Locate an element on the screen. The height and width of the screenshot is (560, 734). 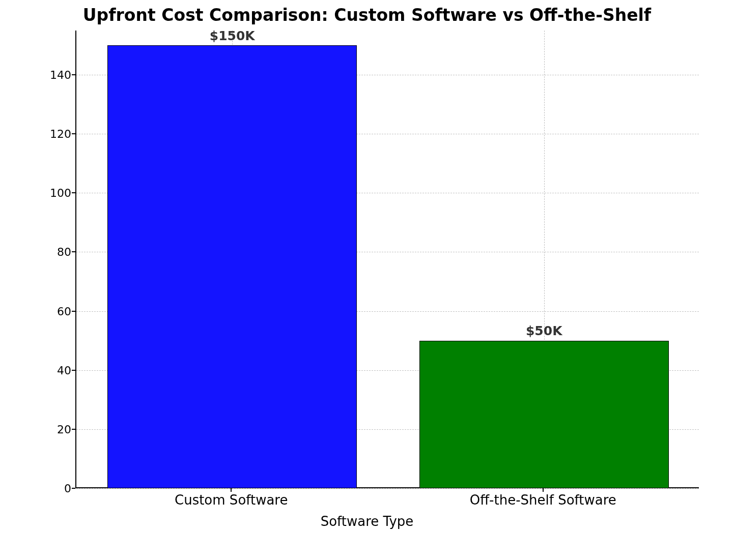
y-tick-label: 100 is located at coordinates (56, 193).